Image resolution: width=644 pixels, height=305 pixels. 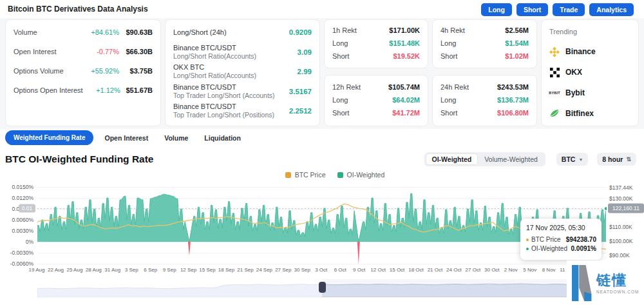 I want to click on trending-title: Trending, so click(x=590, y=32).